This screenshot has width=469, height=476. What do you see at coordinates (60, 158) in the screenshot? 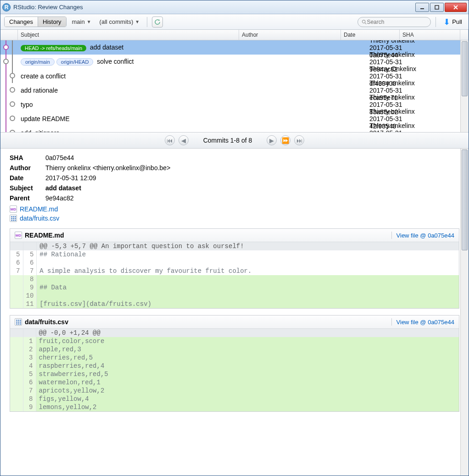
I see `sha-value: 0a075e44` at bounding box center [60, 158].